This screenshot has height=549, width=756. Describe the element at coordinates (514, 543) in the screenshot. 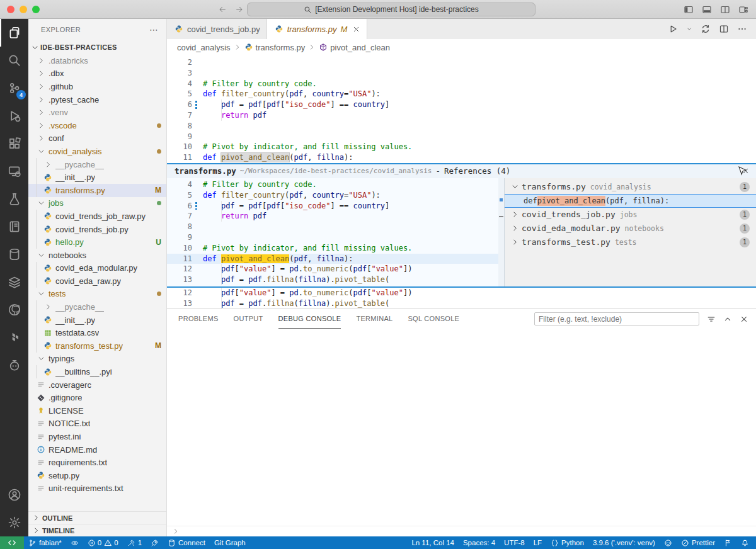

I see `status-item-utf-8: UTF-8` at that location.